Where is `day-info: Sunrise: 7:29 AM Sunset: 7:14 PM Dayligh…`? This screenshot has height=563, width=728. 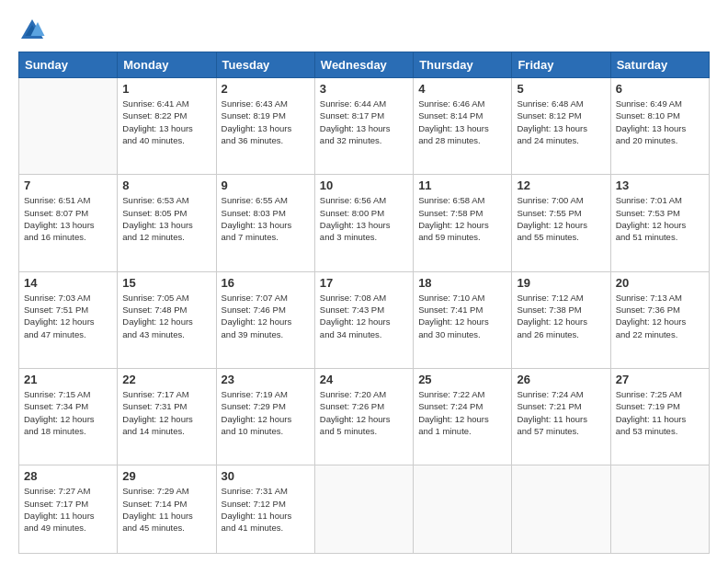 day-info: Sunrise: 7:29 AM Sunset: 7:14 PM Dayligh… is located at coordinates (166, 510).